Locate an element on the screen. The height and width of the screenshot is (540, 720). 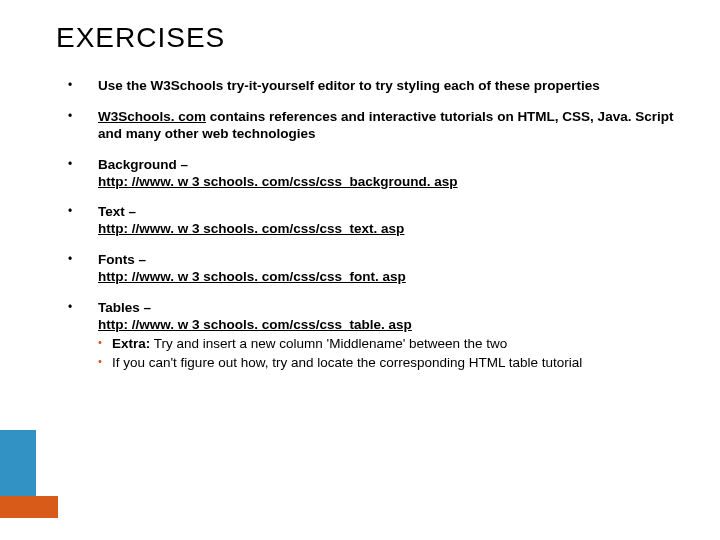
site-name: W3Schools. com is located at coordinates (152, 116).